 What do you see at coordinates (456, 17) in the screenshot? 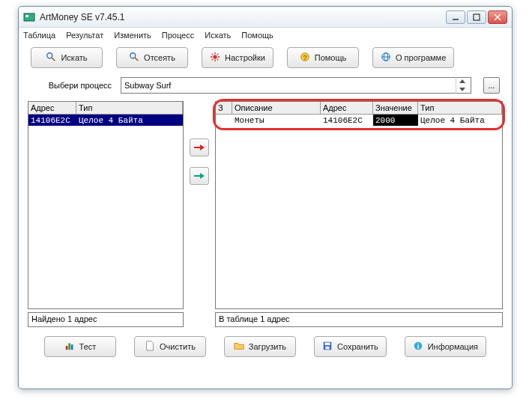
I see `minimize-button` at bounding box center [456, 17].